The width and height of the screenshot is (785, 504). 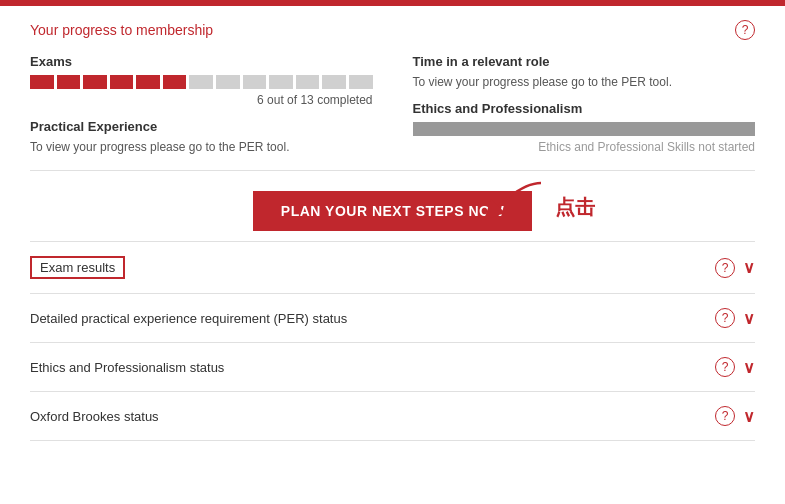 I want to click on help-icon: ?, so click(x=745, y=30).